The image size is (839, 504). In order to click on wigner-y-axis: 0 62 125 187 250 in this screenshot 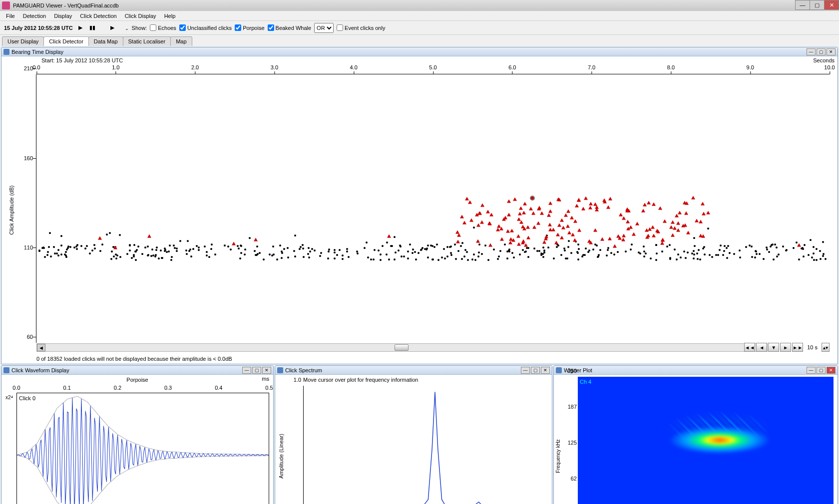, I will do `click(572, 440)`.